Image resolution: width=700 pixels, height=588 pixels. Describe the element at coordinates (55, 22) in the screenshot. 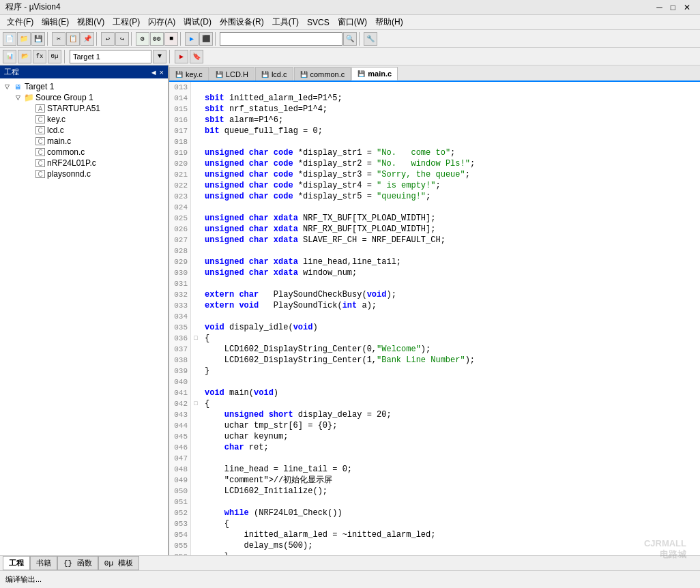

I see `menu-edit: 编辑(E)` at that location.